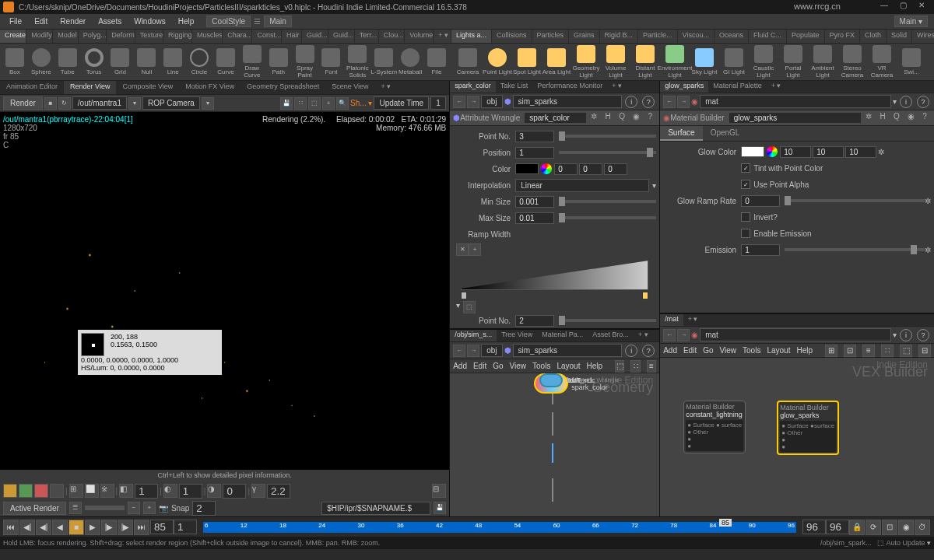  I want to click on timeline-track: 6121824303642485460667278849096 85, so click(500, 527).